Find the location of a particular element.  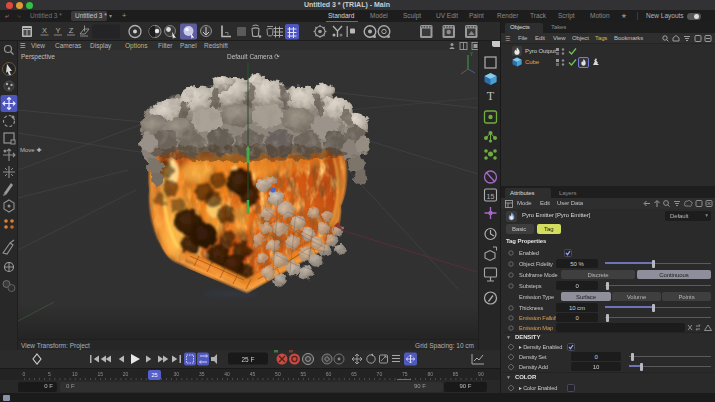

svg-text: 45 is located at coordinates (253, 374).